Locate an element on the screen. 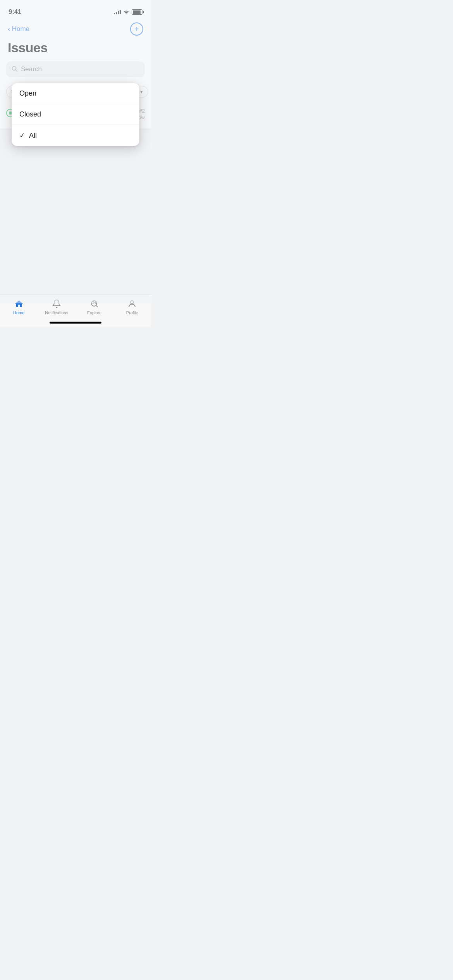 The height and width of the screenshot is (980, 453). dropdown-item-closed: Closed is located at coordinates (76, 115).